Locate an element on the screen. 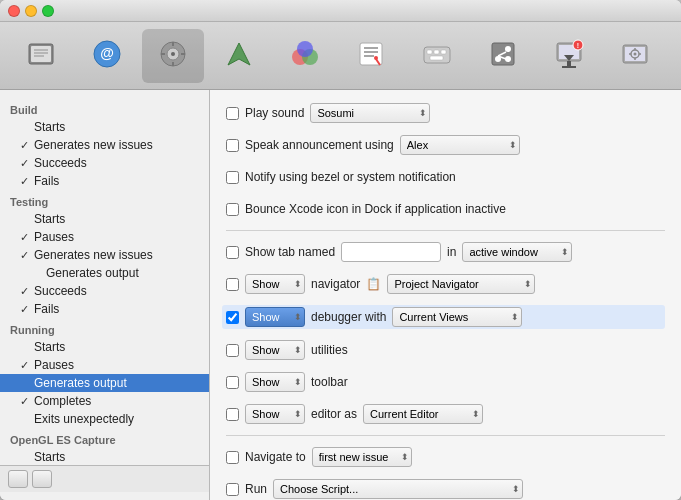 Image resolution: width=681 pixels, height=500 pixels. script-select-wrapper-13: Choose Script... is located at coordinates (398, 489).